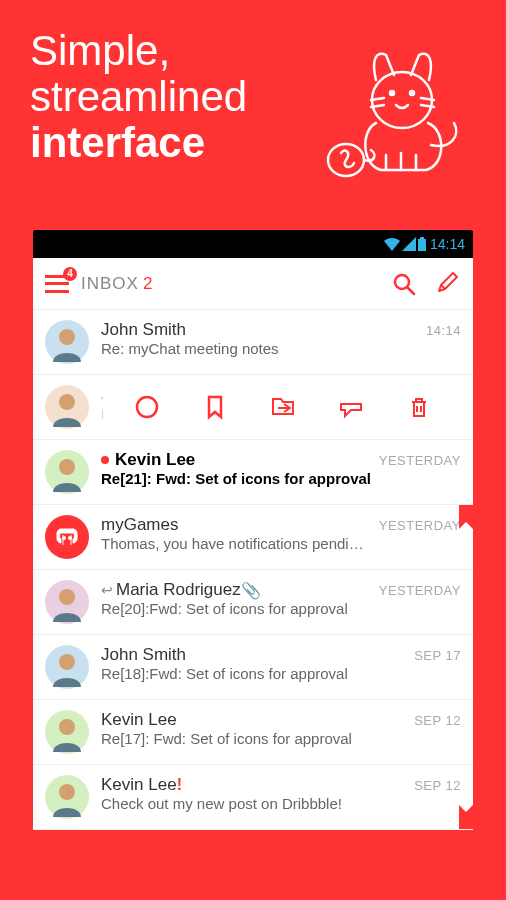  I want to click on spam-icon, so click(351, 407).